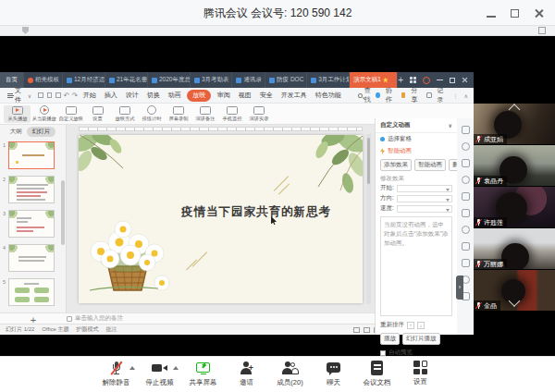 This screenshot has width=555, height=392. What do you see at coordinates (327, 95) in the screenshot?
I see `menu-features: 特色功能` at bounding box center [327, 95].